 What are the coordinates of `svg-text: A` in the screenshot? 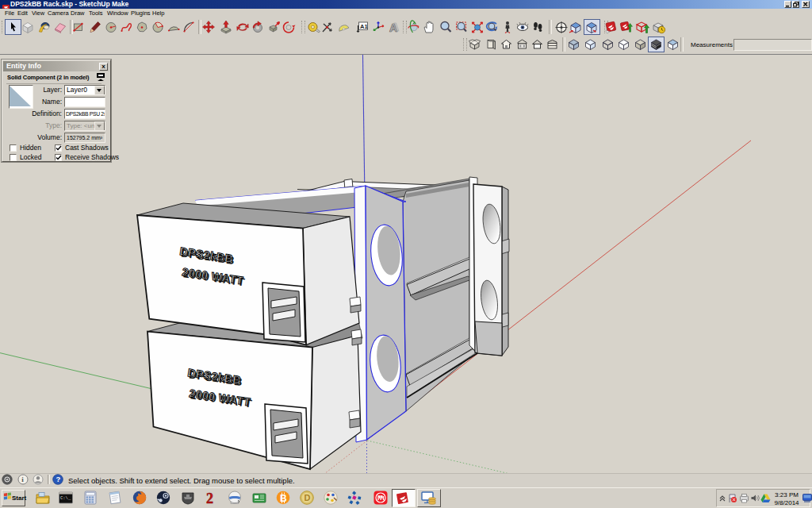 It's located at (395, 27).